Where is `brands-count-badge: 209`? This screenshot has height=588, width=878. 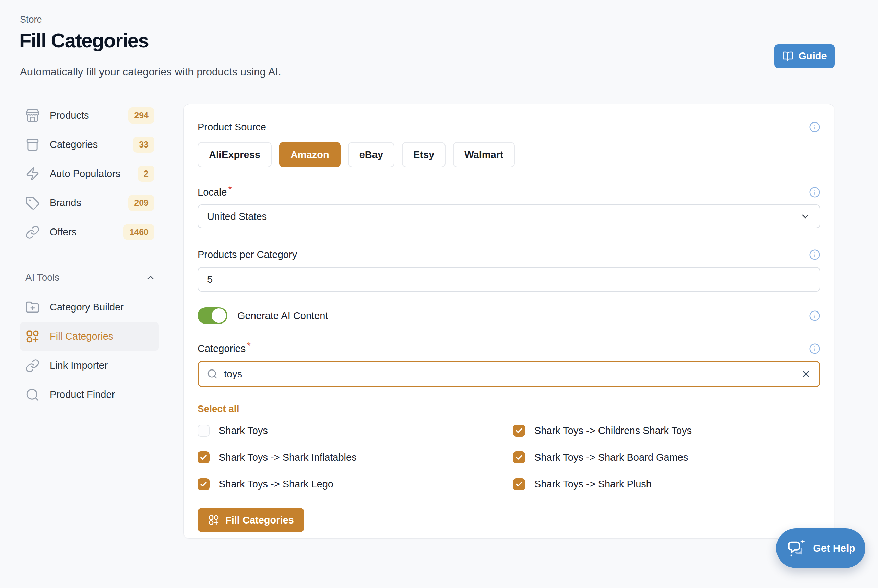 brands-count-badge: 209 is located at coordinates (141, 203).